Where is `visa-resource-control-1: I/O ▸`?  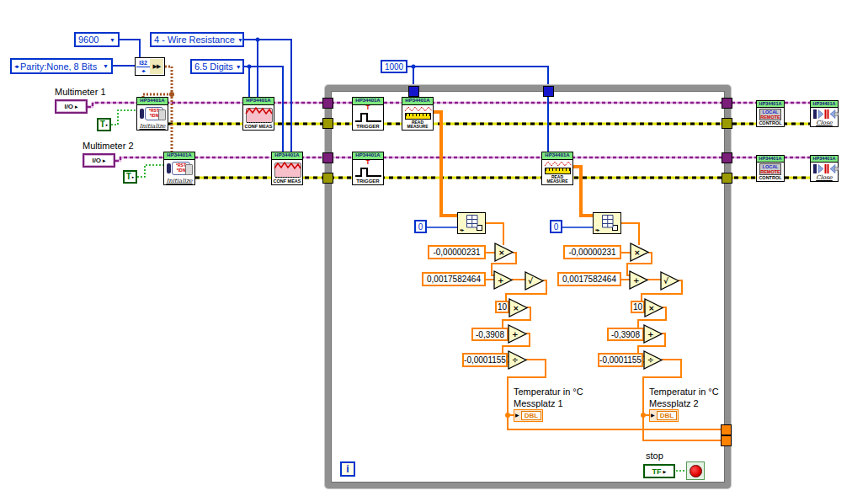
visa-resource-control-1: I/O ▸ is located at coordinates (71, 106).